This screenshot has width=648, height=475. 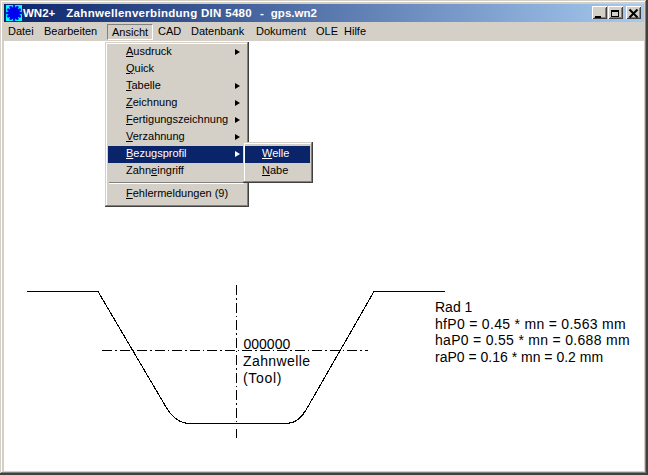 I want to click on svg-text: 000000, so click(x=268, y=344).